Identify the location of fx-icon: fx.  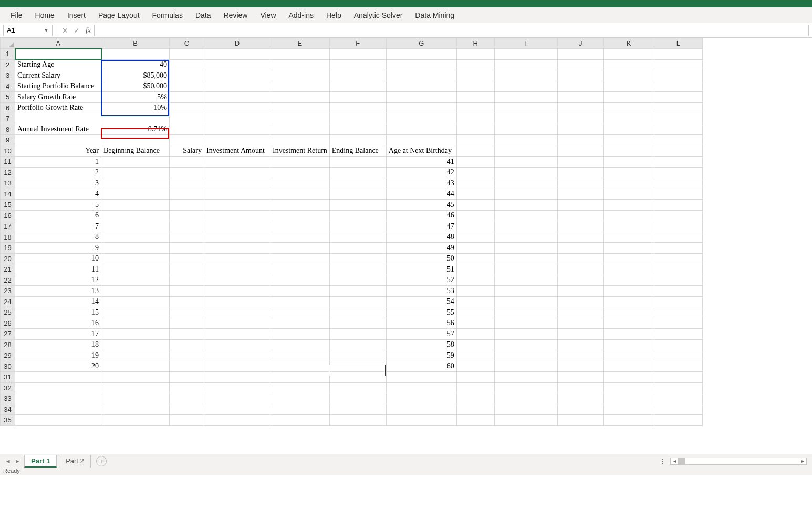
(88, 30).